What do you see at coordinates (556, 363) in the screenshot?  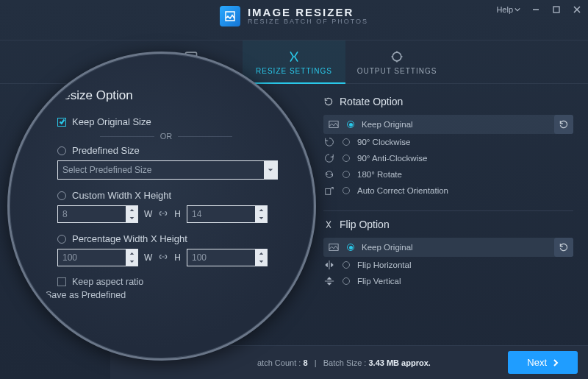 I see `chevron-right-icon` at bounding box center [556, 363].